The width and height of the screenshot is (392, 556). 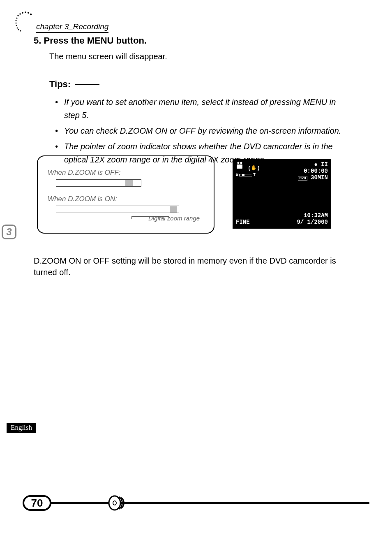 I want to click on disc-icon, so click(x=117, y=503).